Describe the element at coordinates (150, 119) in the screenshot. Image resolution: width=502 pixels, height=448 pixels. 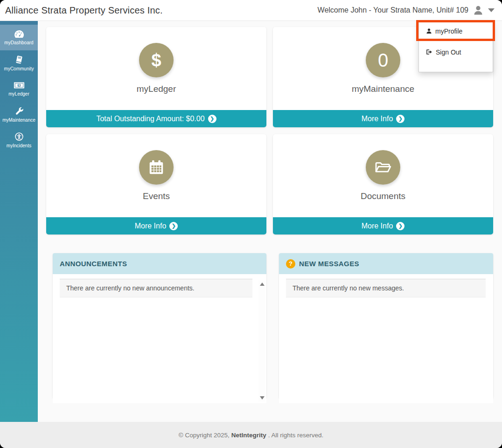
I see `card-footer-label: Total Outstanding Amount: $0.00` at that location.